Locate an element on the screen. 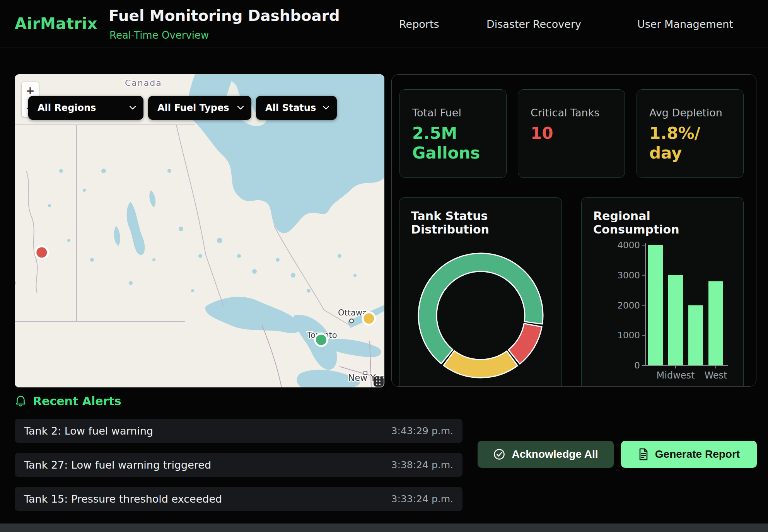 The height and width of the screenshot is (532, 768). nav-user-management: User Management is located at coordinates (685, 24).